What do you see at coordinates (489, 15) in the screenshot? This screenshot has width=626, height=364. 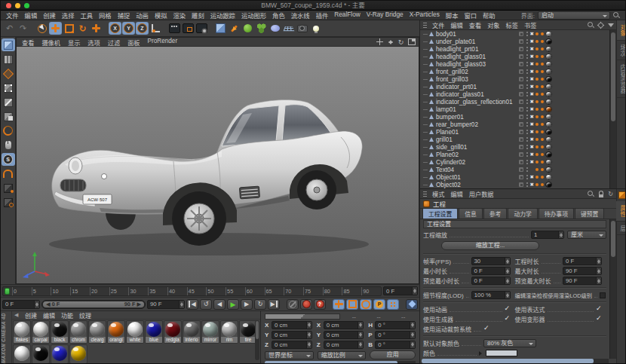 I see `menubar-item: 帮助` at bounding box center [489, 15].